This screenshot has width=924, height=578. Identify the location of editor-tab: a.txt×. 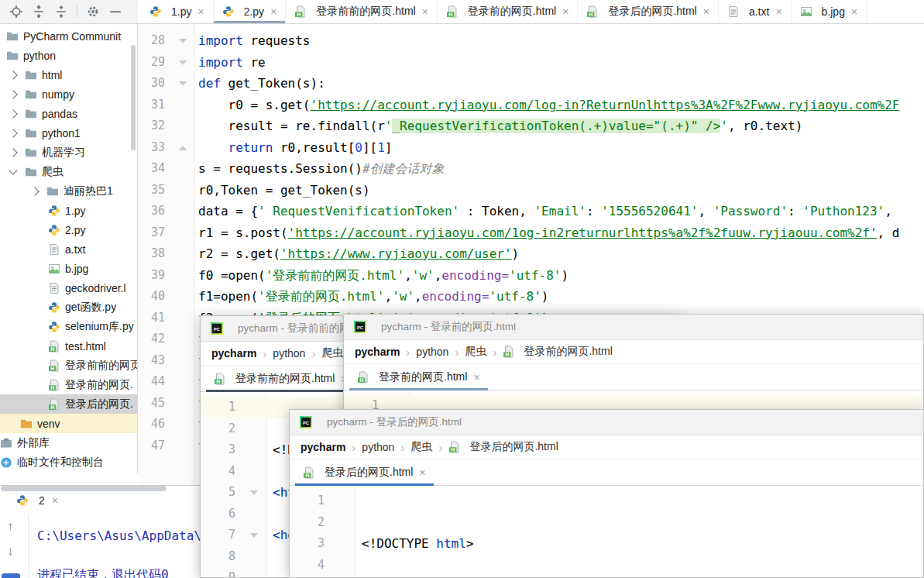
(755, 12).